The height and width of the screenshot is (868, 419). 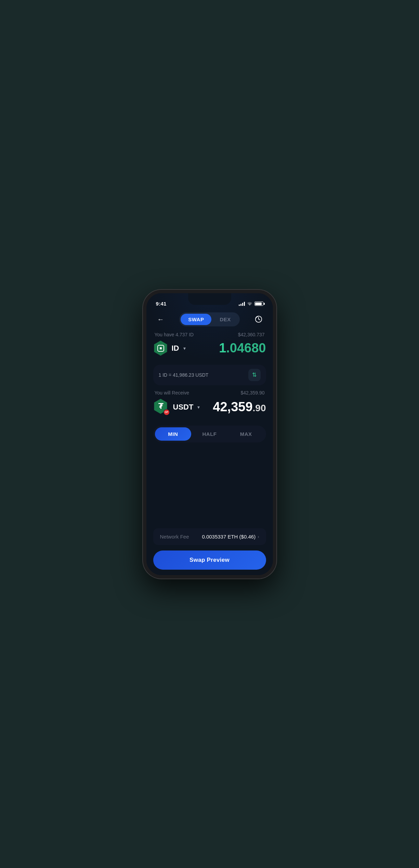 What do you see at coordinates (210, 344) in the screenshot?
I see `from-token-section: You have 4.737 ID $42,360.737` at bounding box center [210, 344].